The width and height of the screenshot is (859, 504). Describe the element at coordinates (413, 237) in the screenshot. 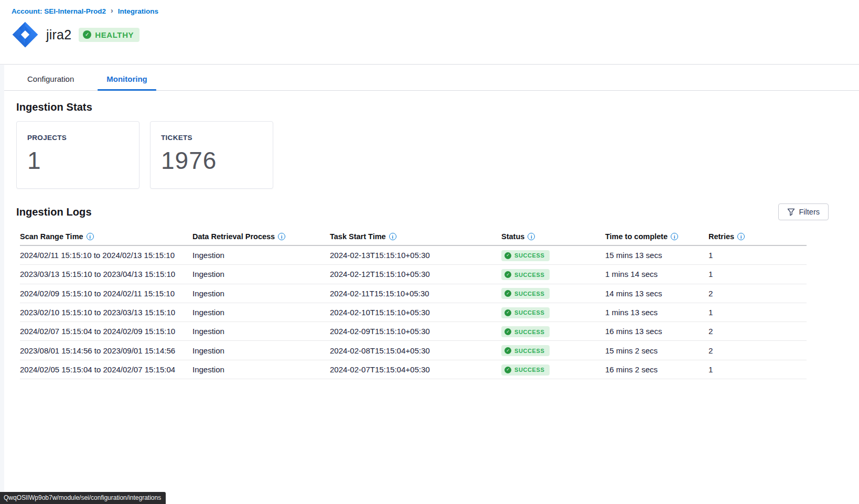

I see `table-header-row: Scan Range Time i Data Retrieval Process…` at that location.